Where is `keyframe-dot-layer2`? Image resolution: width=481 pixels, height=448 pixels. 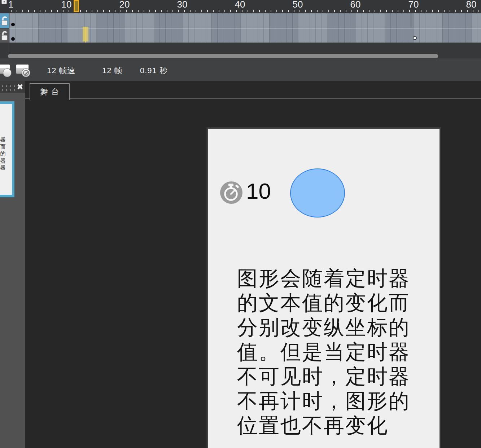 keyframe-dot-layer2 is located at coordinates (13, 39).